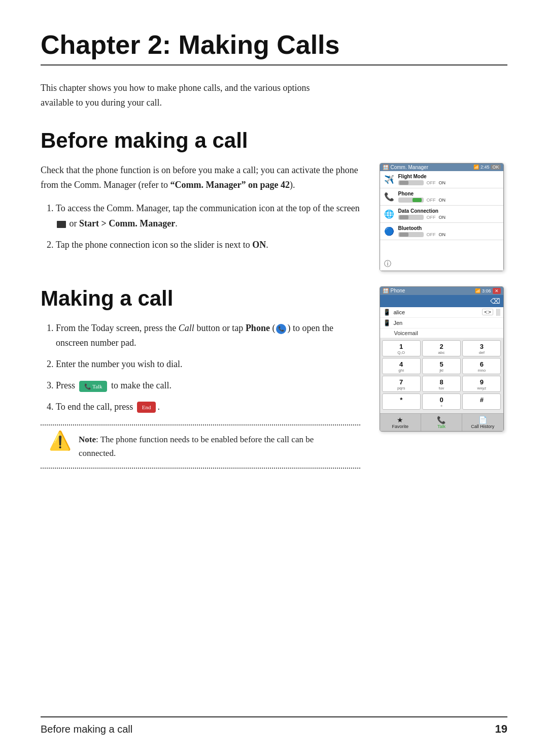 This screenshot has width=548, height=756. I want to click on comm-manager-image: 🪟 Comm. Manager 📶 2:45 OK ✈️ Flight Mode, so click(441, 217).